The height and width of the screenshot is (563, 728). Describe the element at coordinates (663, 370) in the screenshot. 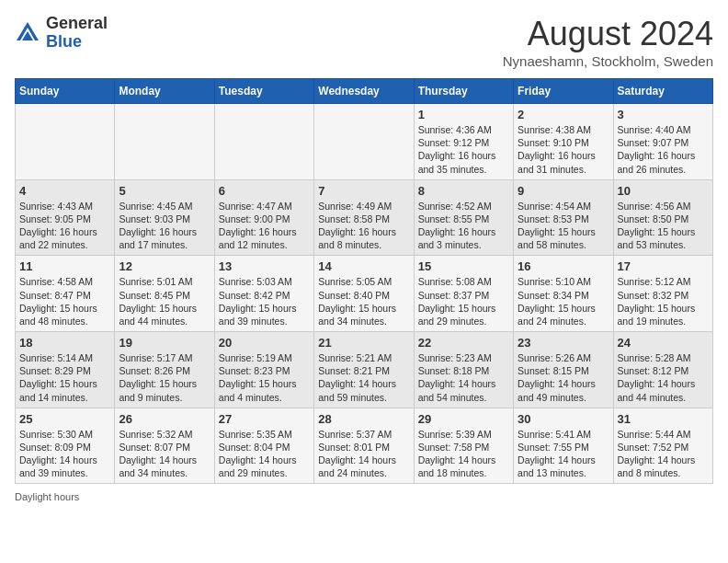

I see `calendar-cell: 24Sunrise: 5:28 AM Sunset: 8:12 PM Dayli…` at that location.